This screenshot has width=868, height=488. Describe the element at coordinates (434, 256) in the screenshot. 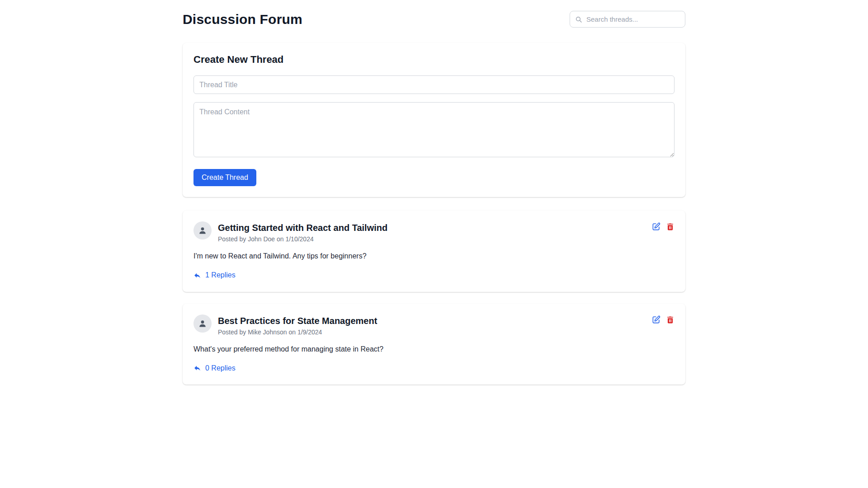

I see `thread-body: I'm new to React and Tailwind. Any tips …` at that location.